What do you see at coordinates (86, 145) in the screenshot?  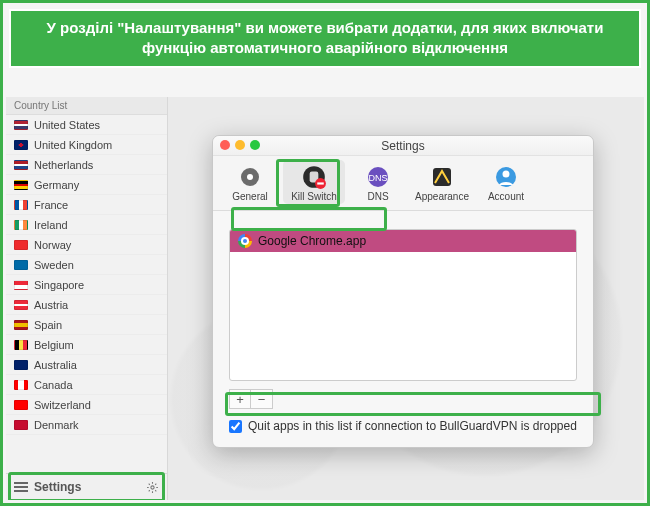 I see `country-item: United Kingdom` at bounding box center [86, 145].